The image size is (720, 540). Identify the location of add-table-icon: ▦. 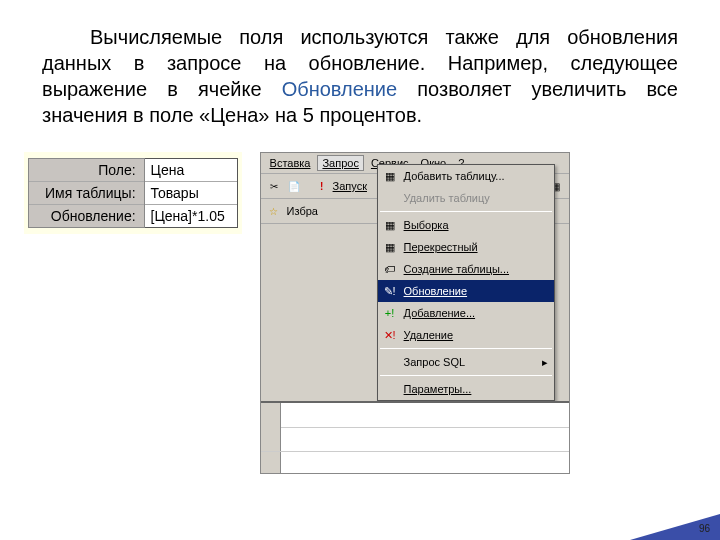
(390, 176).